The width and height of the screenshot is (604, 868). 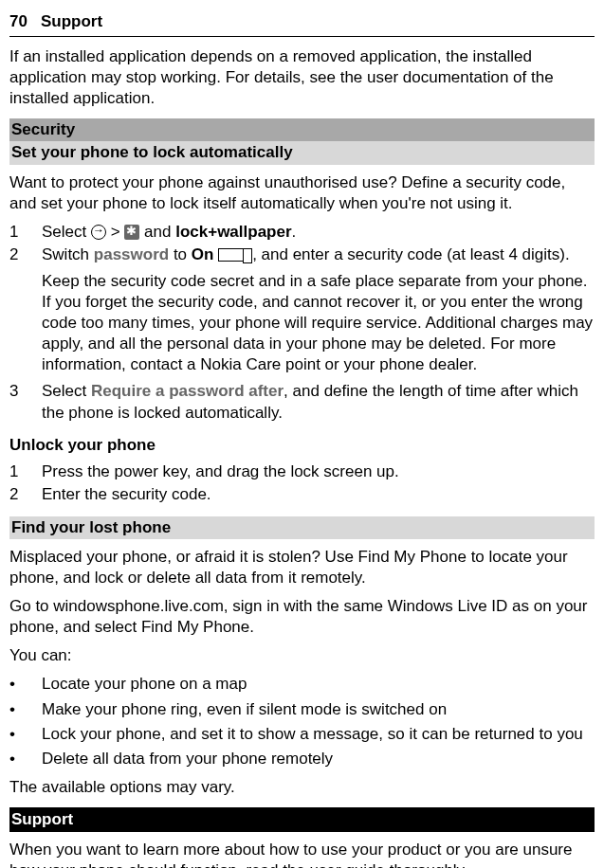 I want to click on find-phone-title: Find your lost phone, so click(x=302, y=528).